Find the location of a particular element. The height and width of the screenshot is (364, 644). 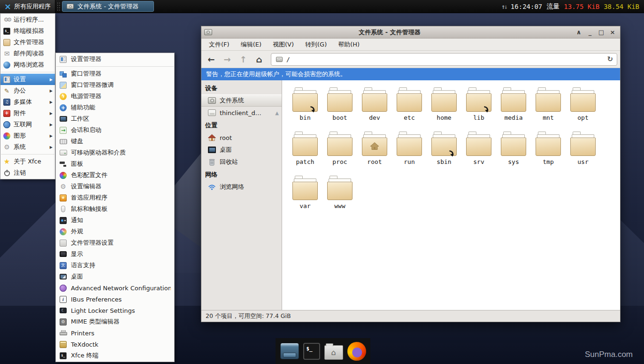

menubar-view: 视图(V) is located at coordinates (284, 44).